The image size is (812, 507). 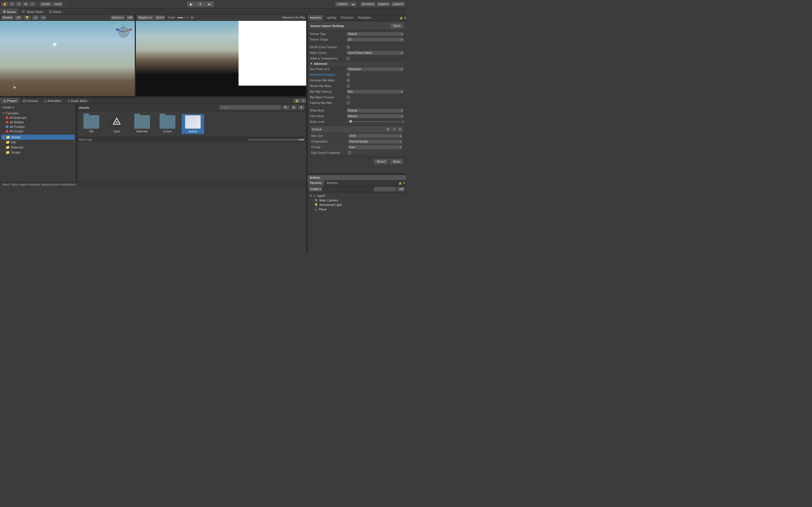 What do you see at coordinates (193, 124) in the screenshot?
I see `texture-asset: texture` at bounding box center [193, 124].